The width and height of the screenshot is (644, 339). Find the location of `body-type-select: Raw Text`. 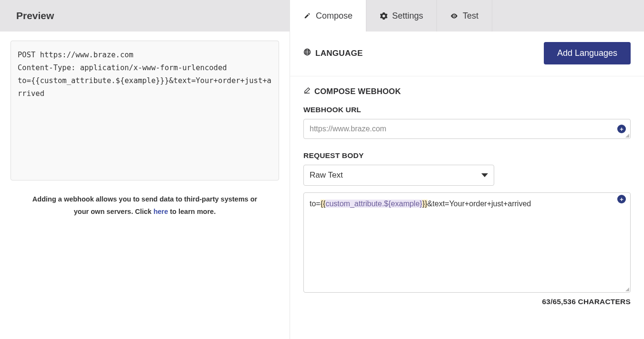

body-type-select: Raw Text is located at coordinates (399, 175).